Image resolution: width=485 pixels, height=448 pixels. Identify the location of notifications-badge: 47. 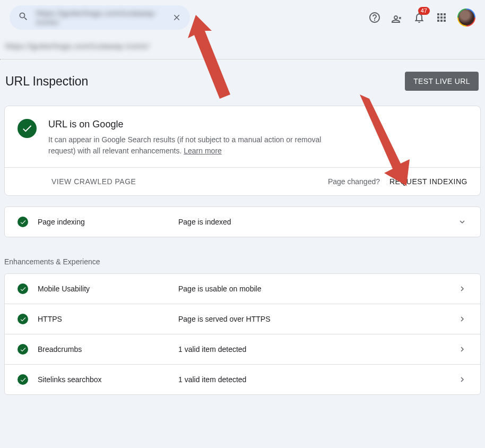
(424, 11).